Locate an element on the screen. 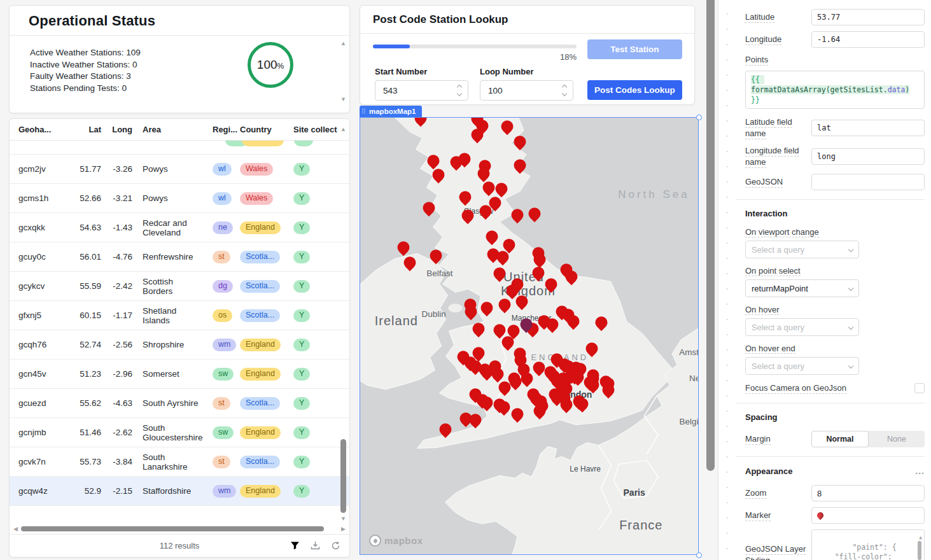 This screenshot has width=931, height=560. margin-segmented-control: Normal None is located at coordinates (868, 439).